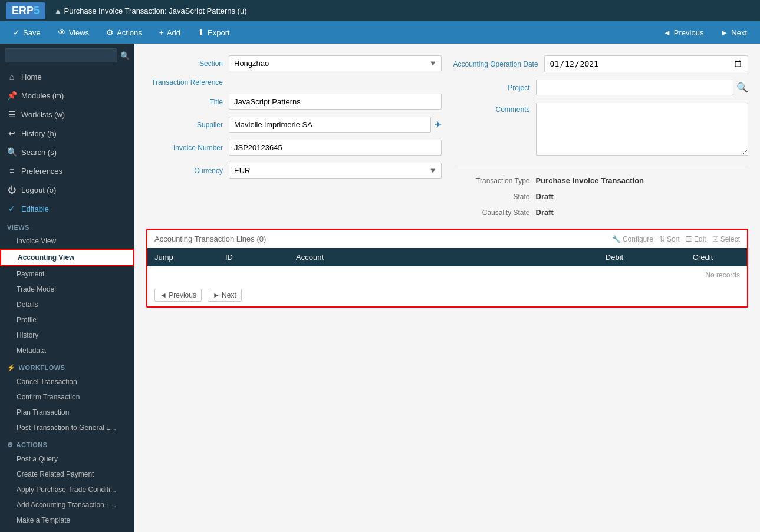  Describe the element at coordinates (12, 152) in the screenshot. I see `search-nav-icon: 🔍` at that location.